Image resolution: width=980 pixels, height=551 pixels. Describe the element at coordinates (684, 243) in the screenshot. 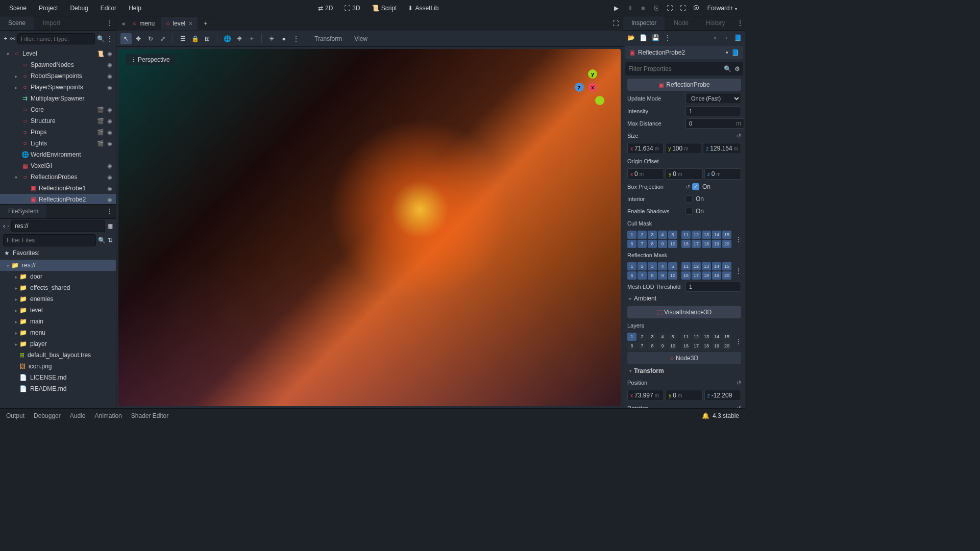

I see `inspector-body: ▣ ReflectionProbe Update Mode Once (Fast…` at that location.